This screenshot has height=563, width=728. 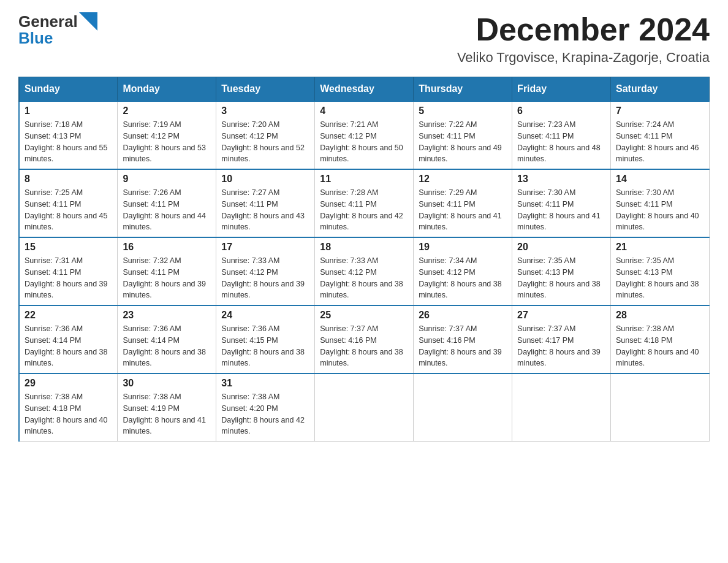 I want to click on calendar-cell: 31 Sunrise: 7:38 AM Sunset: 4:20 PM Dayl…, so click(x=266, y=407).